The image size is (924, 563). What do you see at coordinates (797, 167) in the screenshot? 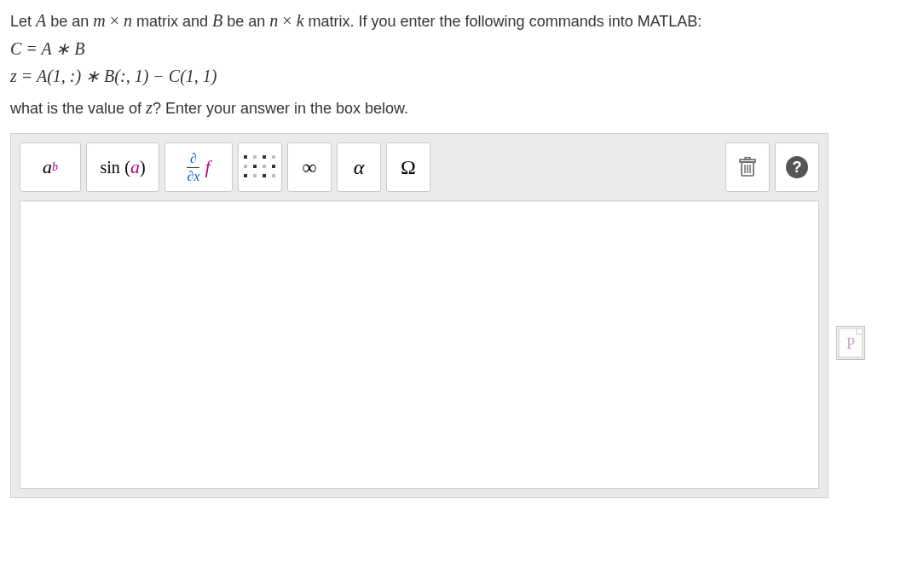
I see `help-icon: ?` at bounding box center [797, 167].